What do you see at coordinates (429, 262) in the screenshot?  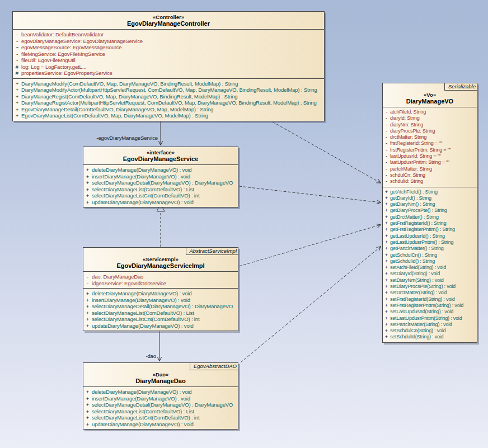 I see `member-row: +getSchdulId() : String` at bounding box center [429, 262].